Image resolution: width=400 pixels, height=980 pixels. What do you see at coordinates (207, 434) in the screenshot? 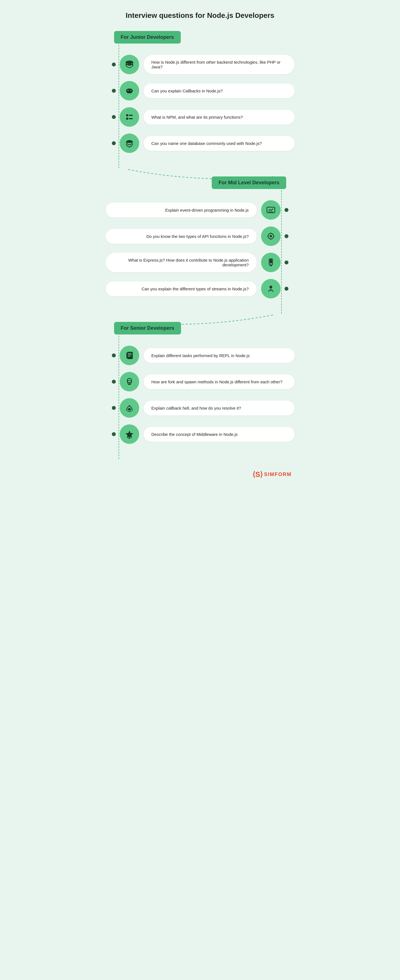
I see `senior-question-4: Describe the concept of Middleware in No…` at bounding box center [207, 434].